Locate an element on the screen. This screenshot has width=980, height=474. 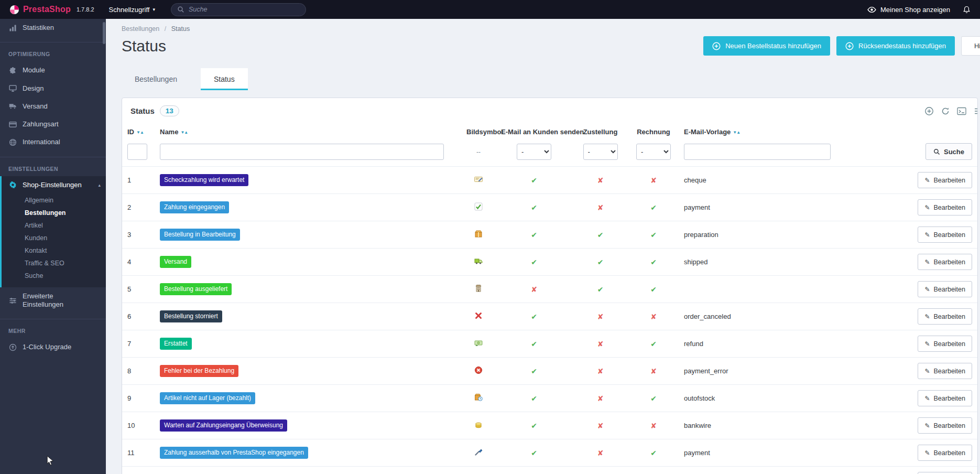
sidebar-item-label: Versand is located at coordinates (35, 106).